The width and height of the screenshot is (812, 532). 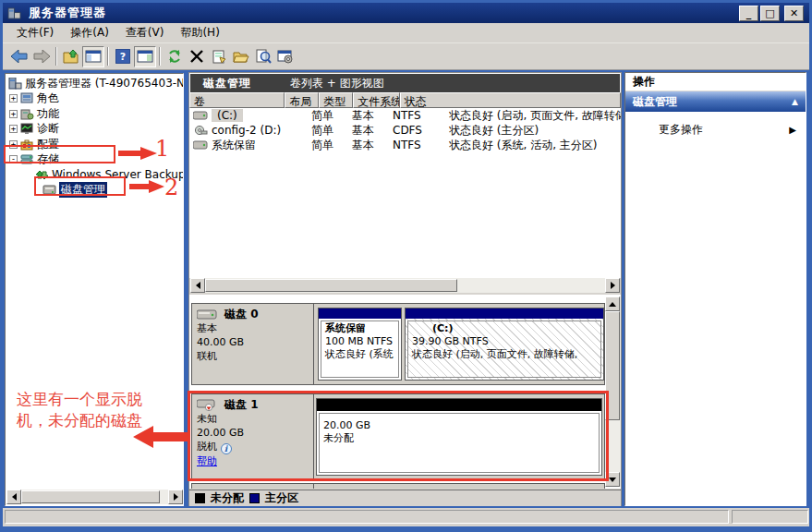 I want to click on server-manager-app-icon, so click(x=15, y=13).